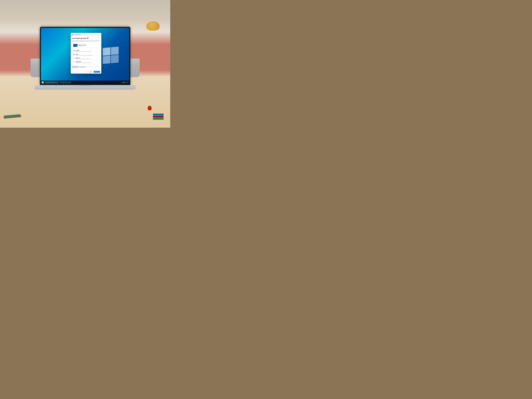 Image resolution: width=532 pixels, height=399 pixels. I want to click on device-type: Old Laptop, so click(82, 46).